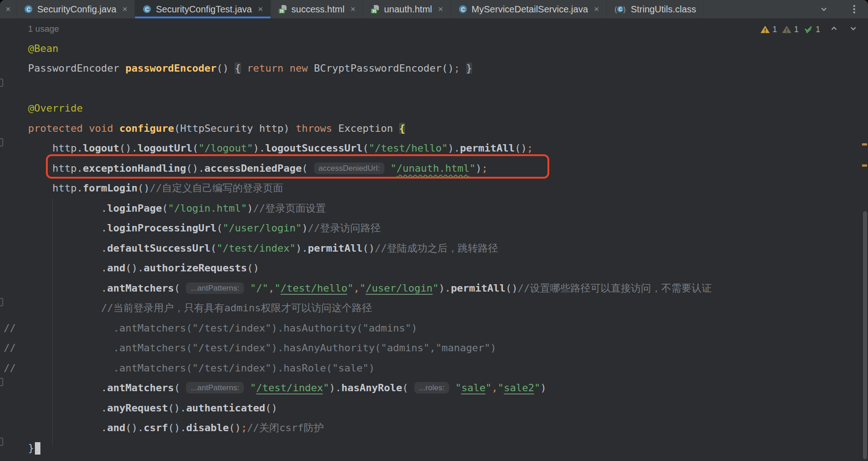 This screenshot has height=461, width=868. Describe the element at coordinates (436, 288) in the screenshot. I see `code-line-14: .antMatchers( ...antPatterns: "/","/test…` at that location.